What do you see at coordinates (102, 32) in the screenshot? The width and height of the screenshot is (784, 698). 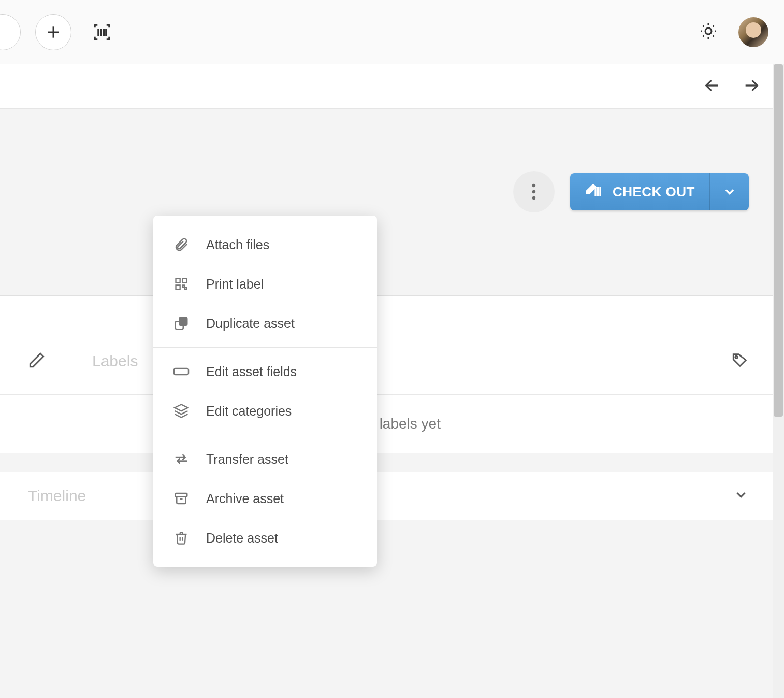 I see `scan-barcode-button` at bounding box center [102, 32].